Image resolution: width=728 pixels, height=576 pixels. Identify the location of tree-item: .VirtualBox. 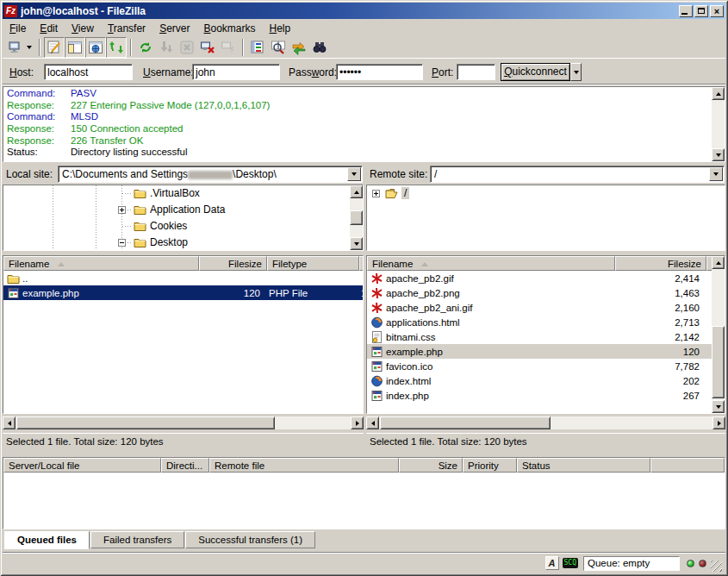
(183, 193).